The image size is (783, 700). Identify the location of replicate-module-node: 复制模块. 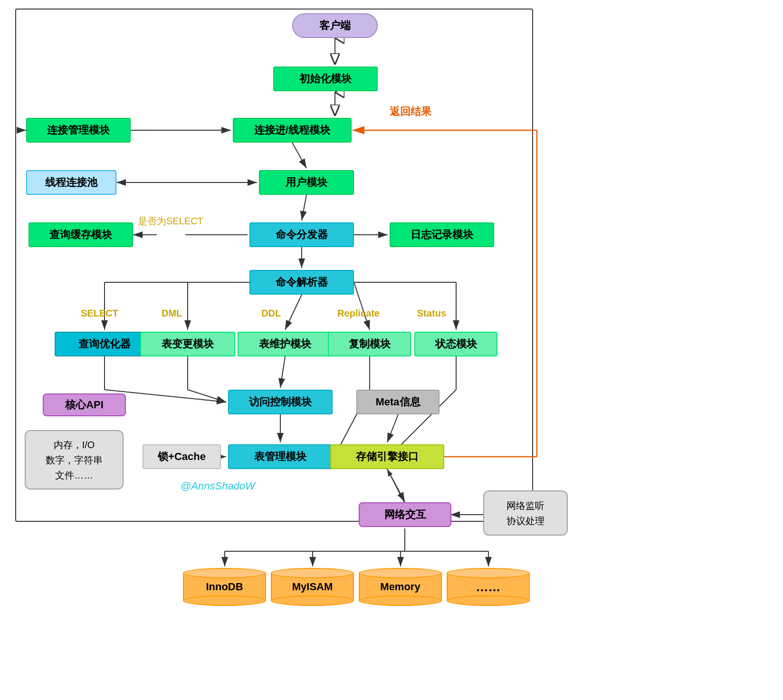
(370, 344).